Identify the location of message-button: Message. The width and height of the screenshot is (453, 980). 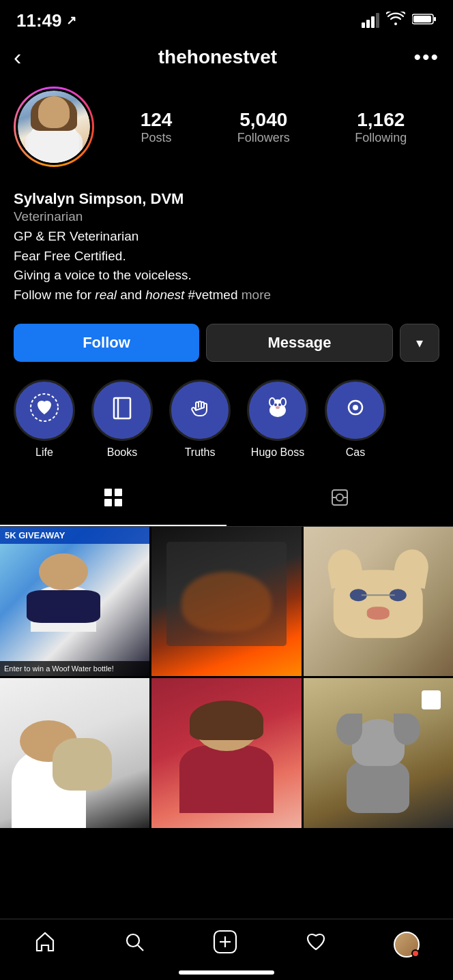
(299, 343).